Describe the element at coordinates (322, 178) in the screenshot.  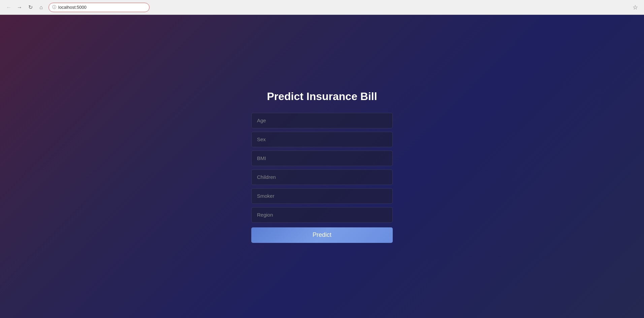
I see `form-fields: Predict` at that location.